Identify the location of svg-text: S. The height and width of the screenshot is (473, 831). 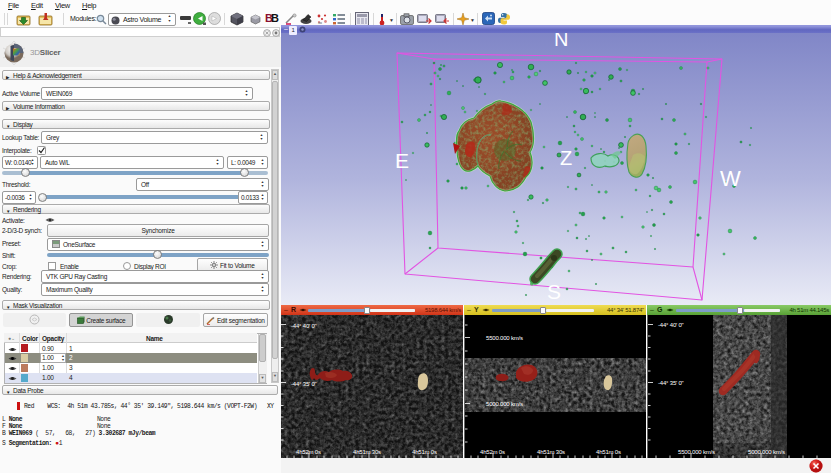
(554, 292).